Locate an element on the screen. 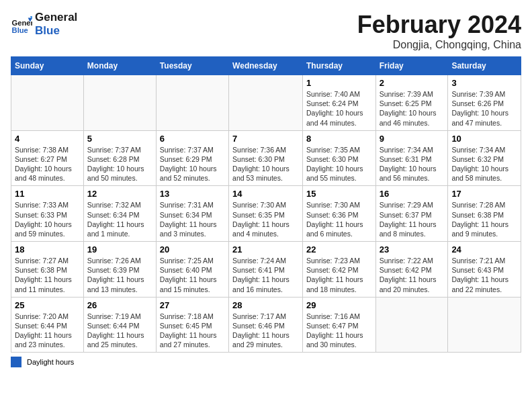 The height and width of the screenshot is (411, 532). calendar-day-header: Friday is located at coordinates (412, 66).